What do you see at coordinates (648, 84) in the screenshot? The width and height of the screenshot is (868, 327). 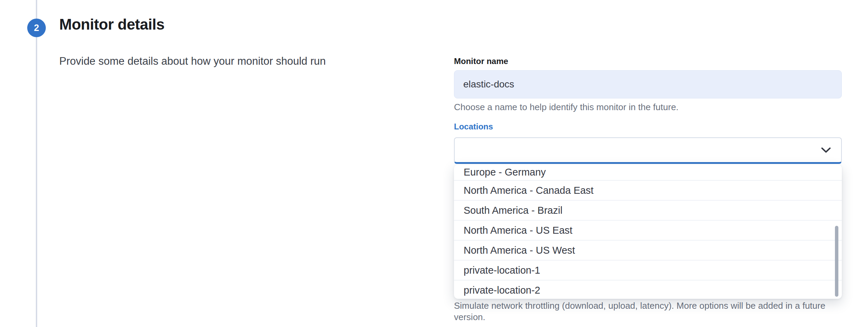 I see `monitor-name-input: elastic-docs` at bounding box center [648, 84].